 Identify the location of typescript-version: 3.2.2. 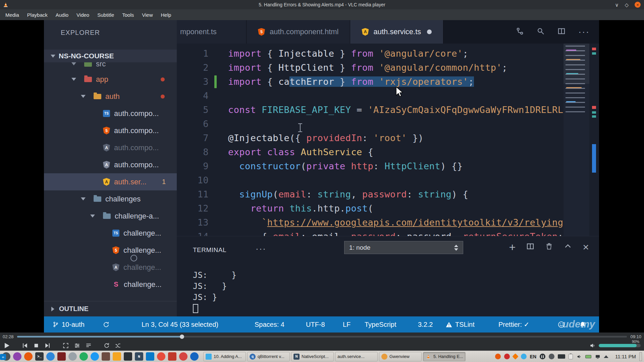
(425, 324).